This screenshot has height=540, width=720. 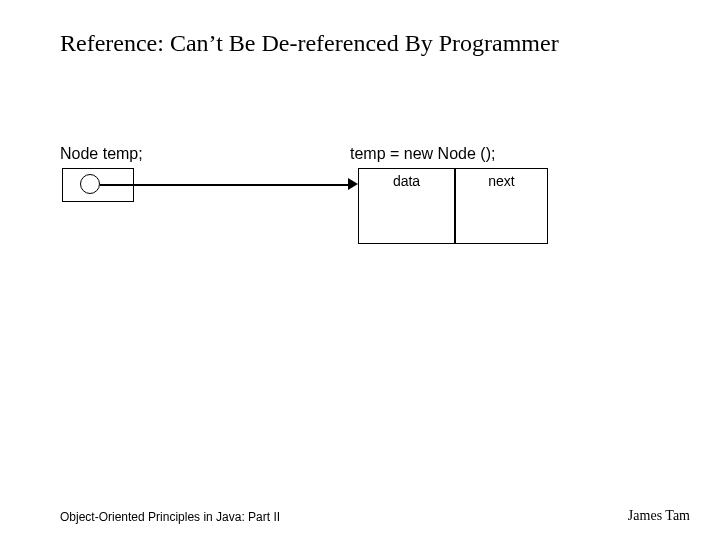 I want to click on pointer-arrow-line, so click(x=225, y=185).